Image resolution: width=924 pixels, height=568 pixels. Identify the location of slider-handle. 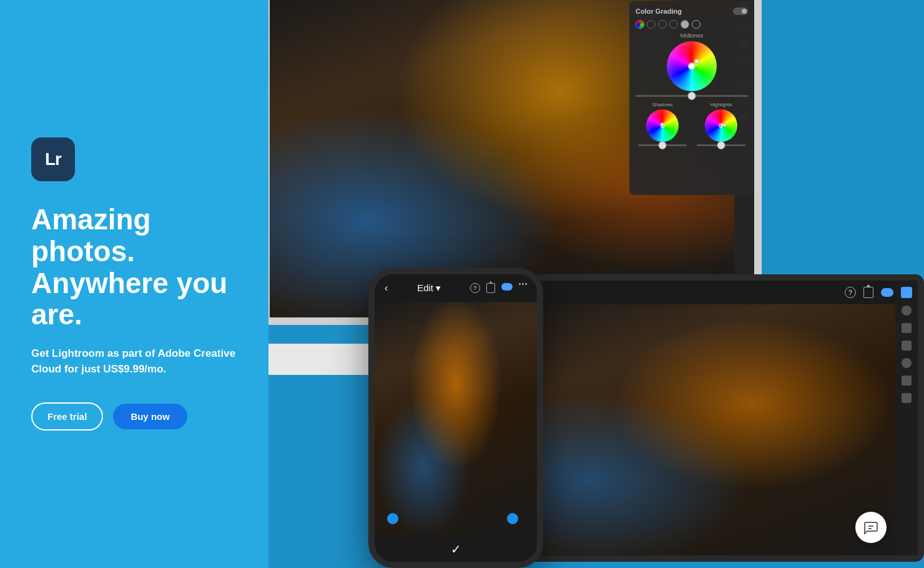
(692, 96).